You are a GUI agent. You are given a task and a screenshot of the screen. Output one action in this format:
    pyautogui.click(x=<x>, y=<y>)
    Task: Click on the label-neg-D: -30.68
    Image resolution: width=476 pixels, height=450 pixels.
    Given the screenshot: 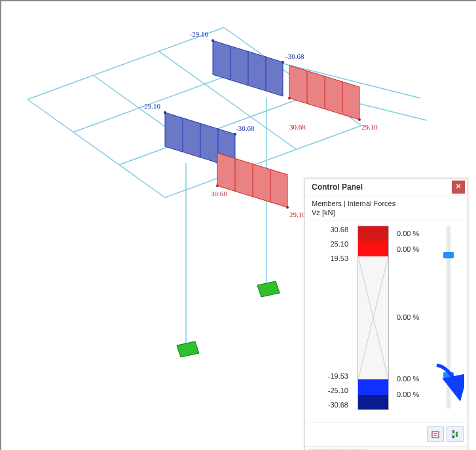 What is the action you would take?
    pyautogui.click(x=245, y=128)
    